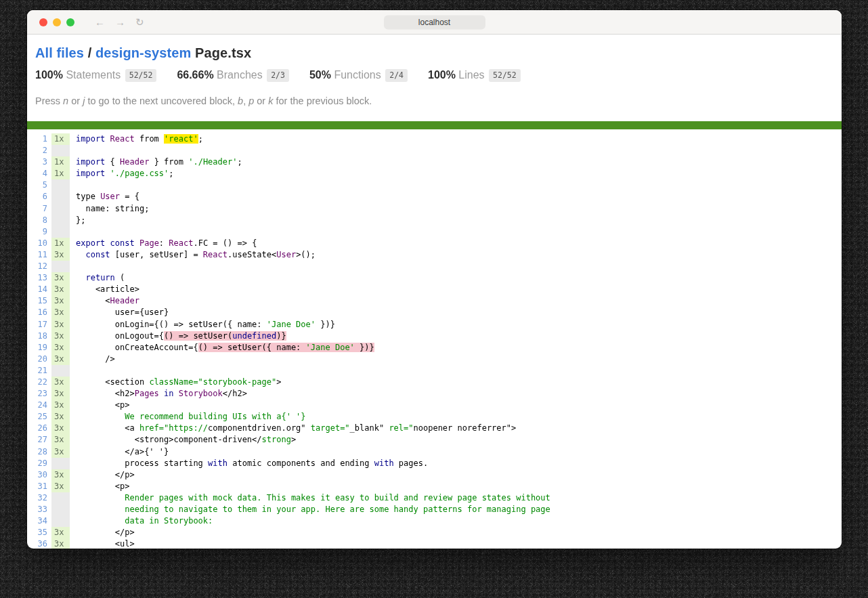  What do you see at coordinates (364, 347) in the screenshot?
I see `code-token: })}` at bounding box center [364, 347].